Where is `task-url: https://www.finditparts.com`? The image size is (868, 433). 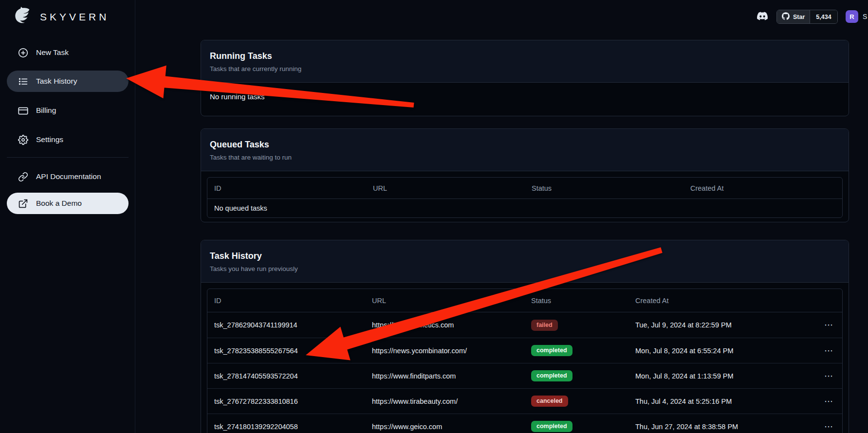 task-url: https://www.finditparts.com is located at coordinates (445, 376).